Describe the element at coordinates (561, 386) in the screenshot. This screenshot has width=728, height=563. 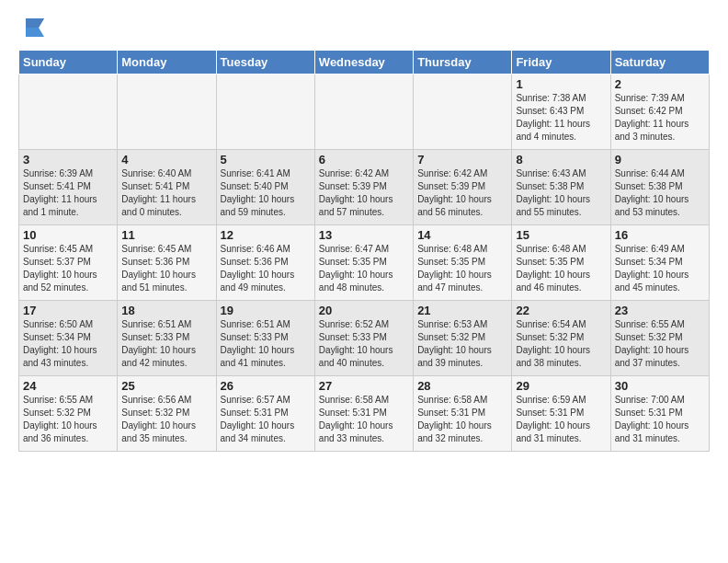
I see `day-number: 29` at that location.